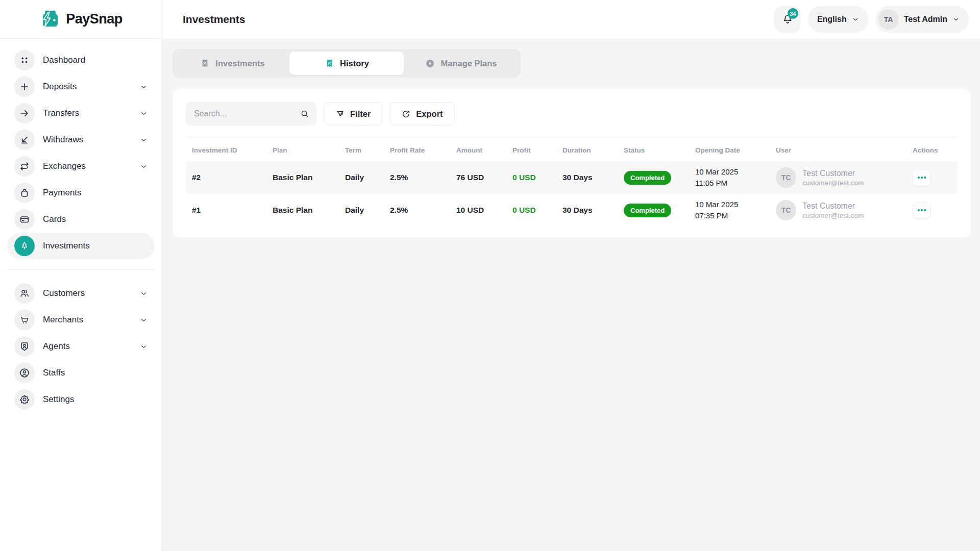  Describe the element at coordinates (832, 19) in the screenshot. I see `language-label: English` at that location.